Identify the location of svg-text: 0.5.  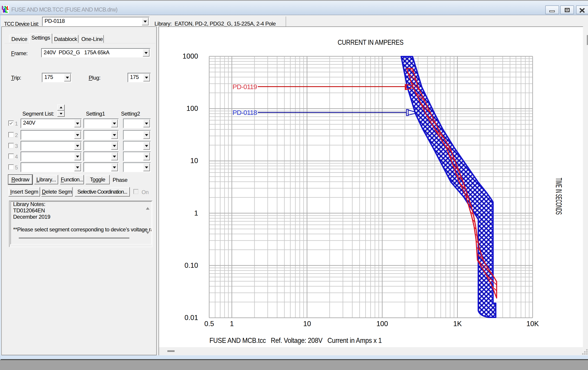
(209, 324).